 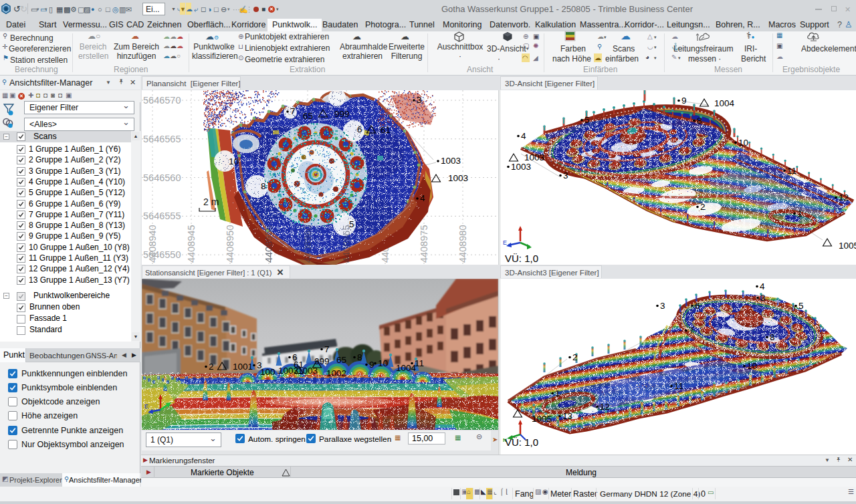 What do you see at coordinates (162, 216) in the screenshot?
I see `svg-text: 5646555` at bounding box center [162, 216].